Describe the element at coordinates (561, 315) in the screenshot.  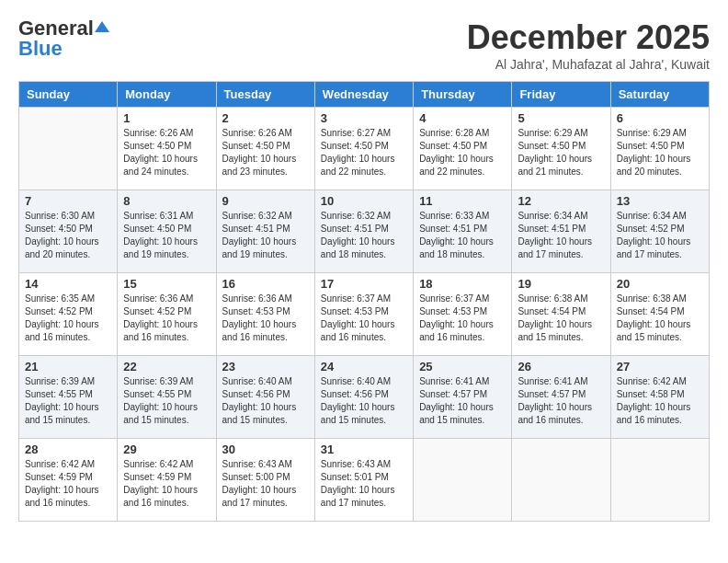
I see `calendar-cell: 19Sunrise: 6:38 AMSunset: 4:54 PMDayligh…` at that location.